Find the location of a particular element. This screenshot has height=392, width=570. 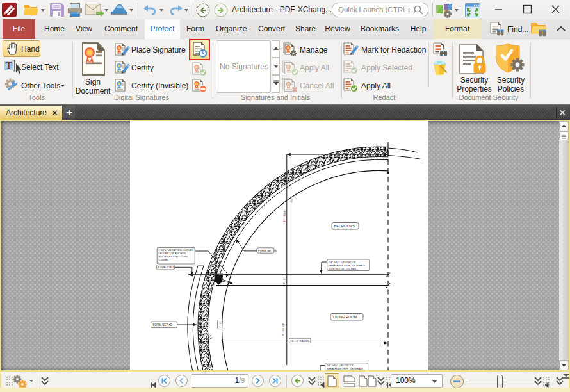

svg-text: LIVING ROOM is located at coordinates (345, 317).